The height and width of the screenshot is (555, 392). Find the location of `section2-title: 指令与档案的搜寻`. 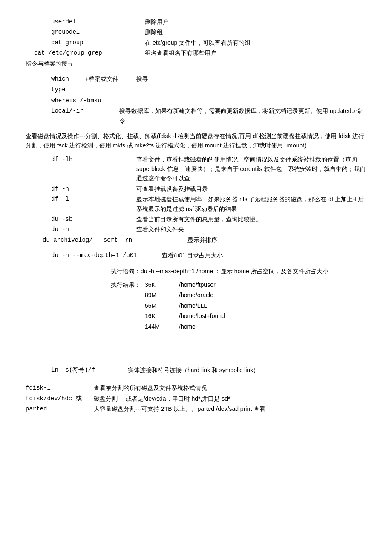

section2-title: 指令与档案的搜寻 is located at coordinates (196, 64).